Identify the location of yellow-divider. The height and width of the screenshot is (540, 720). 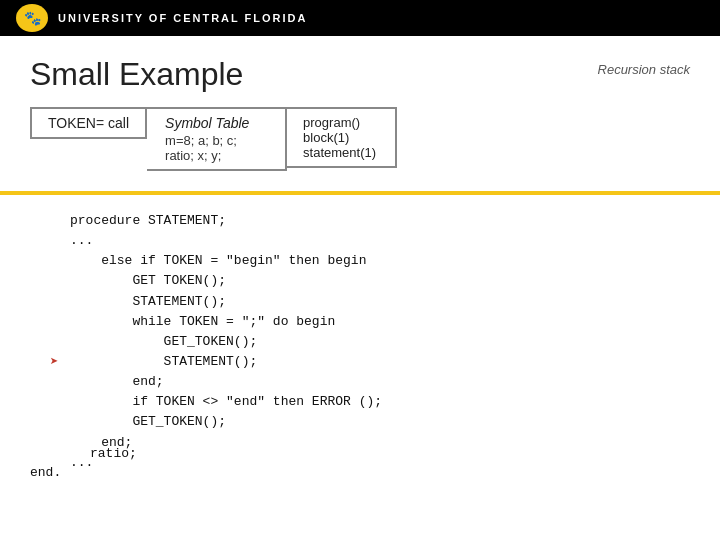
(360, 193).